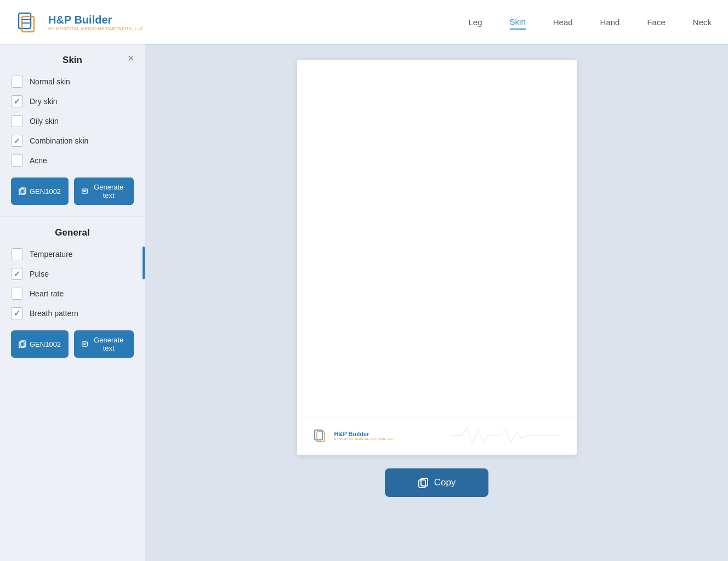 The width and height of the screenshot is (728, 561). I want to click on logo-area: H&P Builder BY HOSPITAL MEDICINE PARTNER…, so click(80, 22).